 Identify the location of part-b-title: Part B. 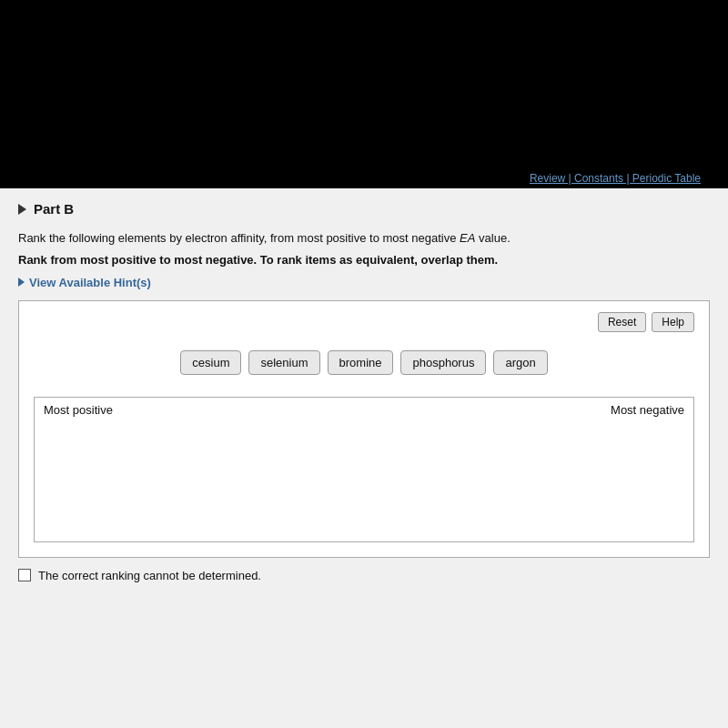
(54, 209).